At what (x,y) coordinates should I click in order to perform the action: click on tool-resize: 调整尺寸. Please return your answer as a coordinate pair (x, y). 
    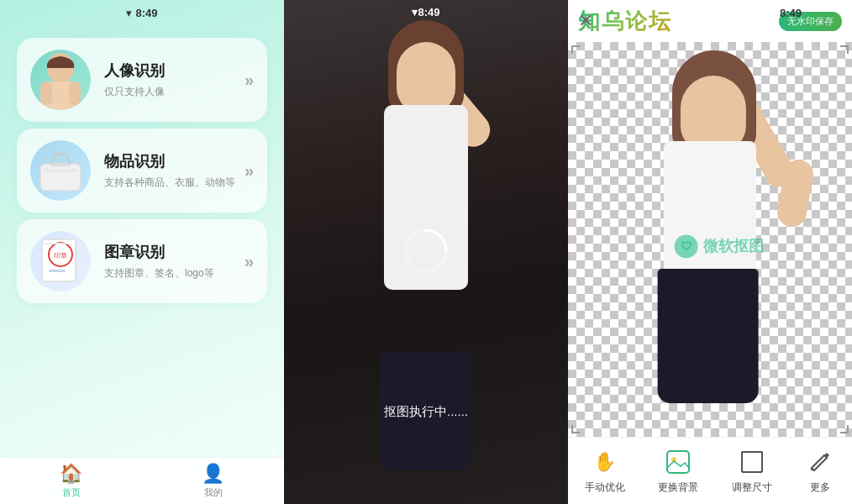
    Looking at the image, I should click on (752, 470).